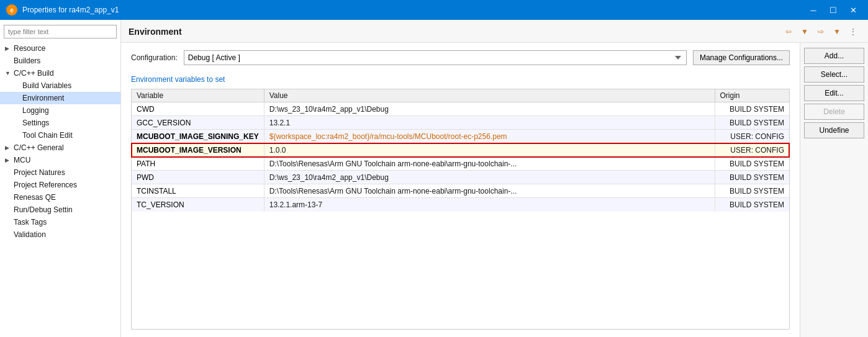 The height and width of the screenshot is (337, 868). Describe the element at coordinates (60, 98) in the screenshot. I see `sidebar-item-environment: Environment` at that location.